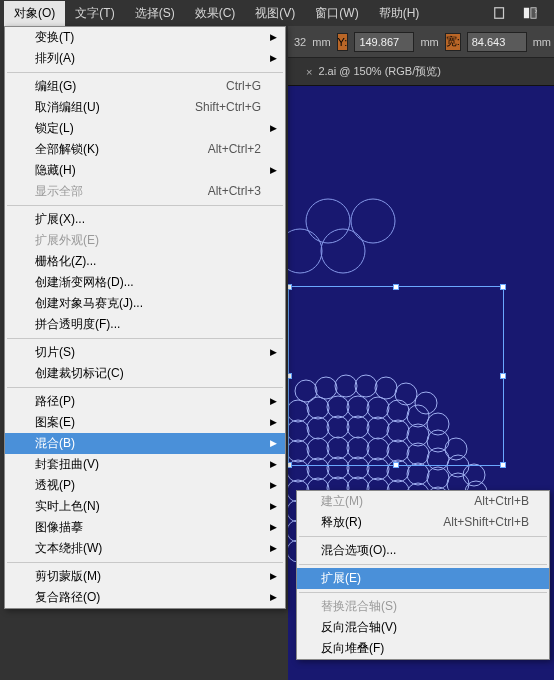 This screenshot has height=680, width=554. What do you see at coordinates (145, 528) in the screenshot?
I see `menu-image-trace: 图像描摹▶` at bounding box center [145, 528].